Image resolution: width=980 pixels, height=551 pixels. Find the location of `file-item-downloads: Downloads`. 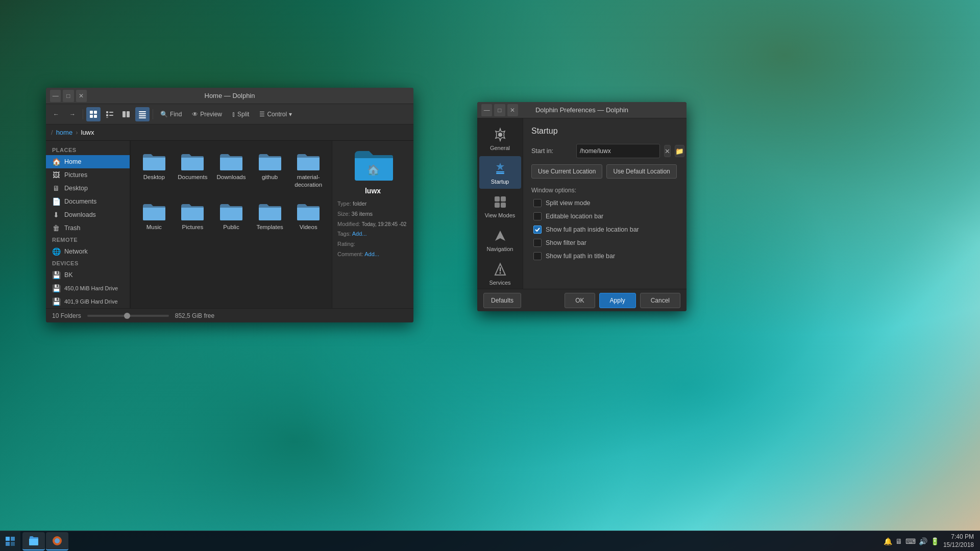

file-item-downloads: Downloads is located at coordinates (231, 170).